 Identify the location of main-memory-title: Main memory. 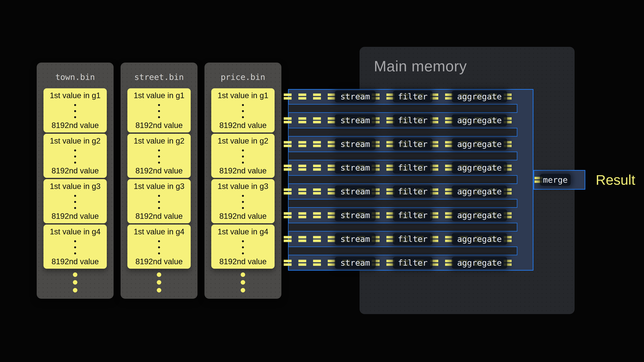
(420, 66).